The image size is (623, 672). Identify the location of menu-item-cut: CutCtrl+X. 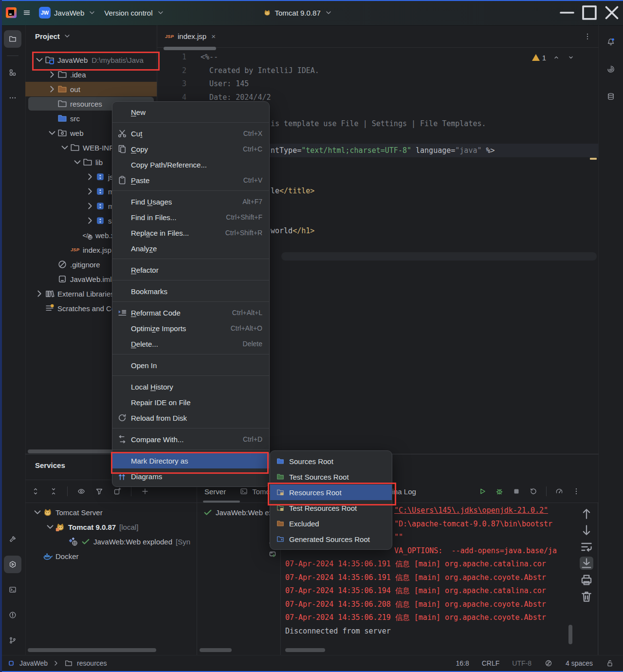
(191, 133).